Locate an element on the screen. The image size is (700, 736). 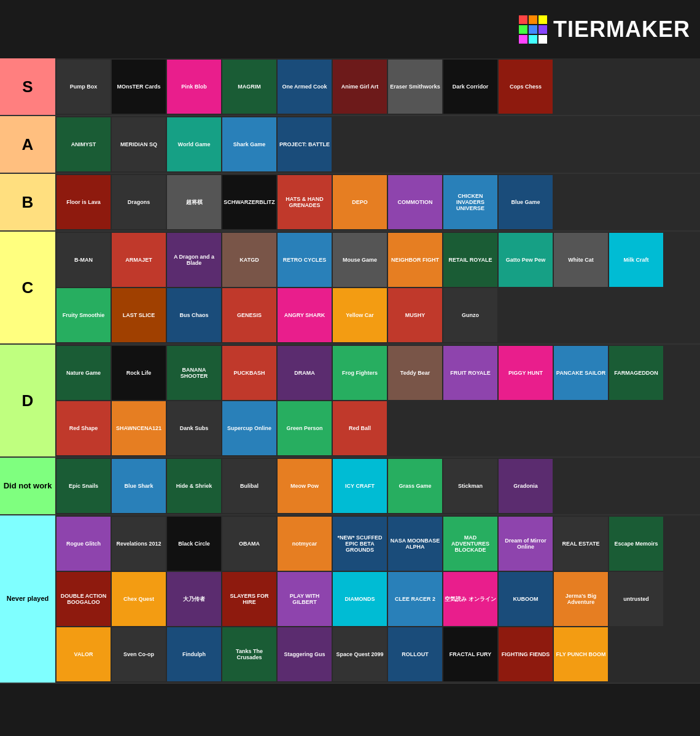
game-card: ROLLOUT is located at coordinates (415, 654).